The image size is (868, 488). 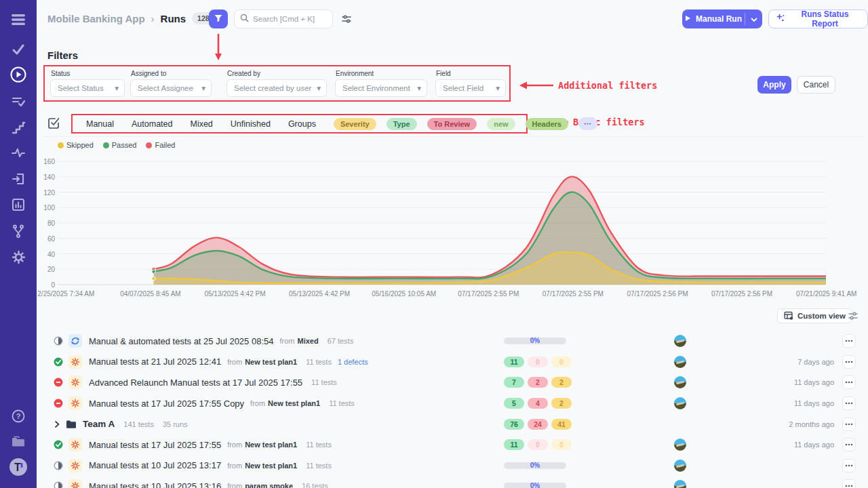 What do you see at coordinates (181, 342) in the screenshot?
I see `run-title: Manual & automated tests at 25 Jul 2025 …` at bounding box center [181, 342].